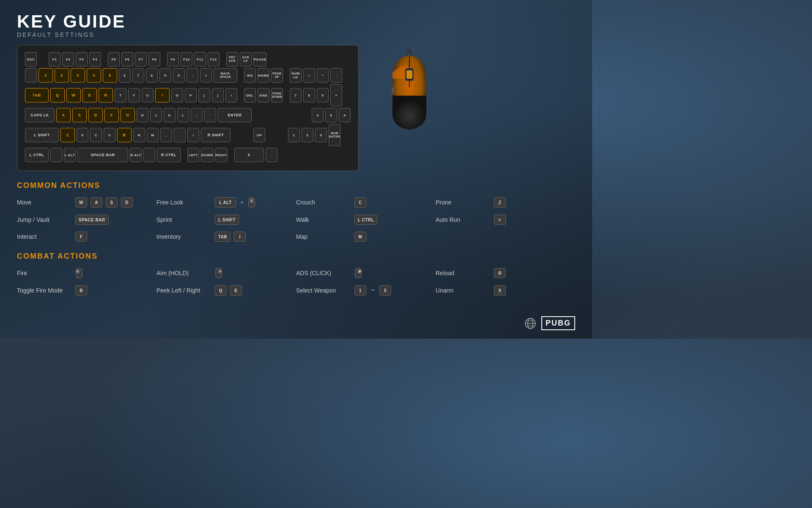 The image size is (812, 508). I want to click on action-interact: Interact F, so click(87, 237).